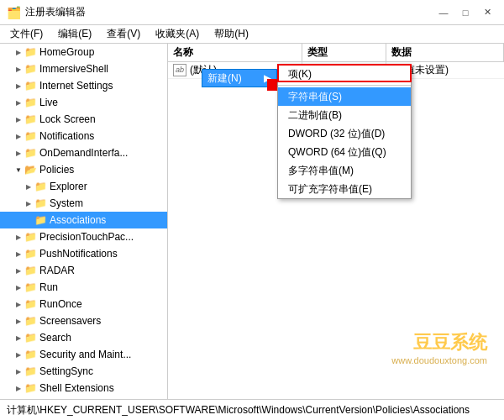 The width and height of the screenshot is (504, 420). What do you see at coordinates (344, 189) in the screenshot?
I see `submenu-item-expandstring: 可扩充字符串值(E)` at bounding box center [344, 189].